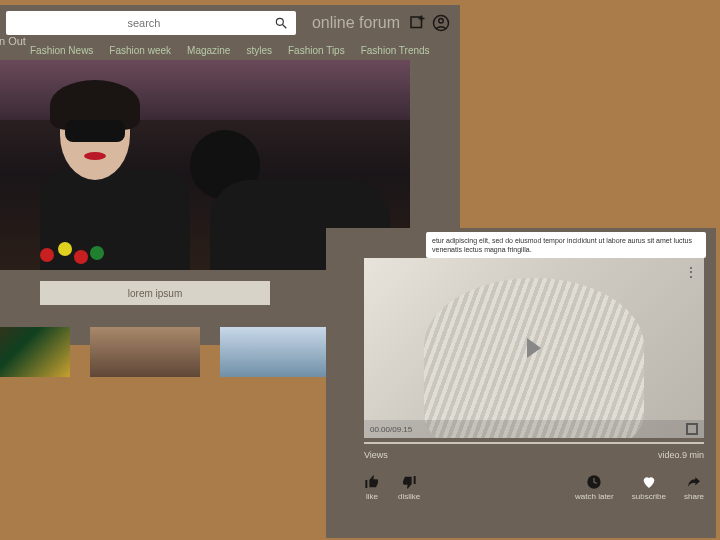 This screenshot has height=540, width=720. Describe the element at coordinates (80, 255) in the screenshot. I see `hero-decoration` at that location.